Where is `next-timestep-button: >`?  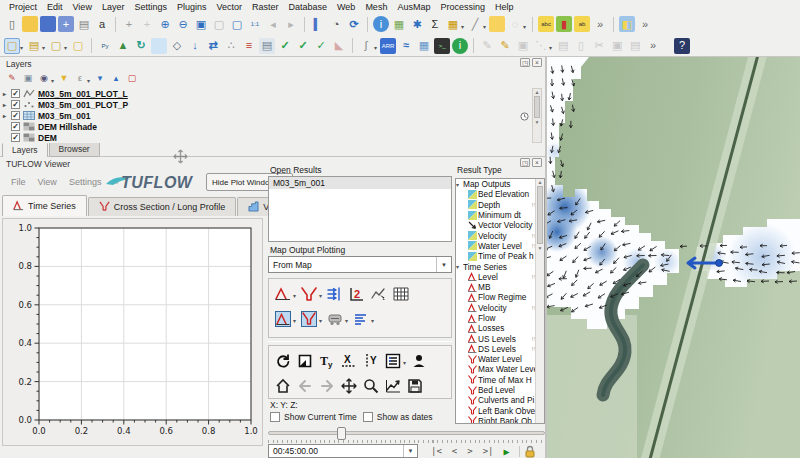 next-timestep-button: > is located at coordinates (470, 451).